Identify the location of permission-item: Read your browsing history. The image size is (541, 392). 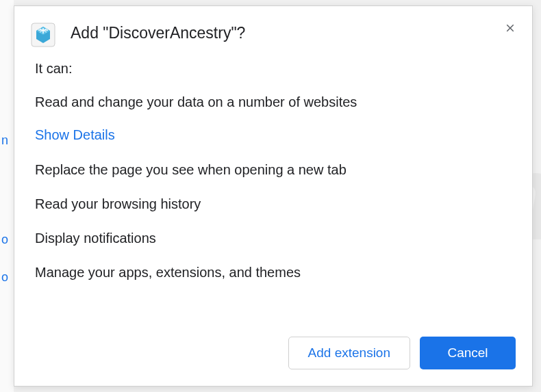
(273, 204).